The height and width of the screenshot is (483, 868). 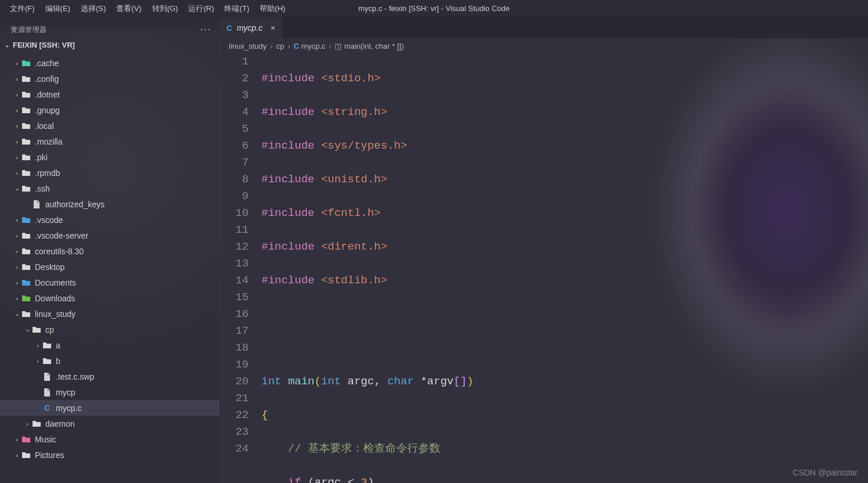 What do you see at coordinates (110, 424) in the screenshot?
I see `tree-item-daemon: ›daemon` at bounding box center [110, 424].